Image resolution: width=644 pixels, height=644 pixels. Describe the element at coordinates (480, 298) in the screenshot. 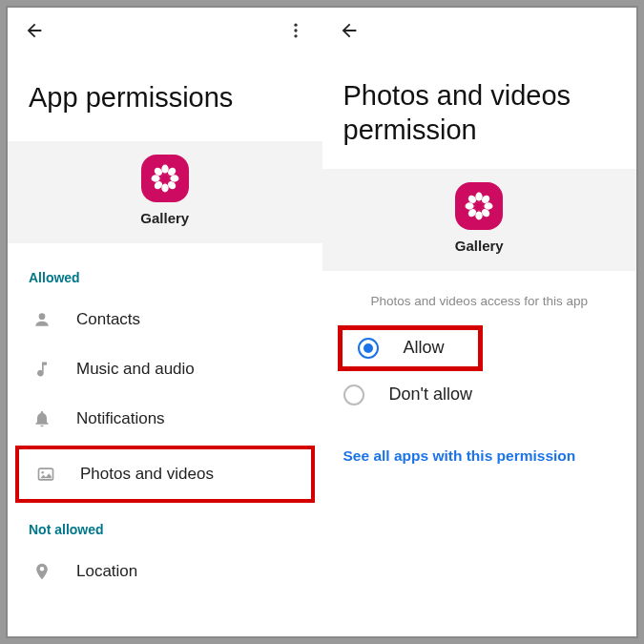

I see `access-subhead: Photos and videos access for this app` at that location.